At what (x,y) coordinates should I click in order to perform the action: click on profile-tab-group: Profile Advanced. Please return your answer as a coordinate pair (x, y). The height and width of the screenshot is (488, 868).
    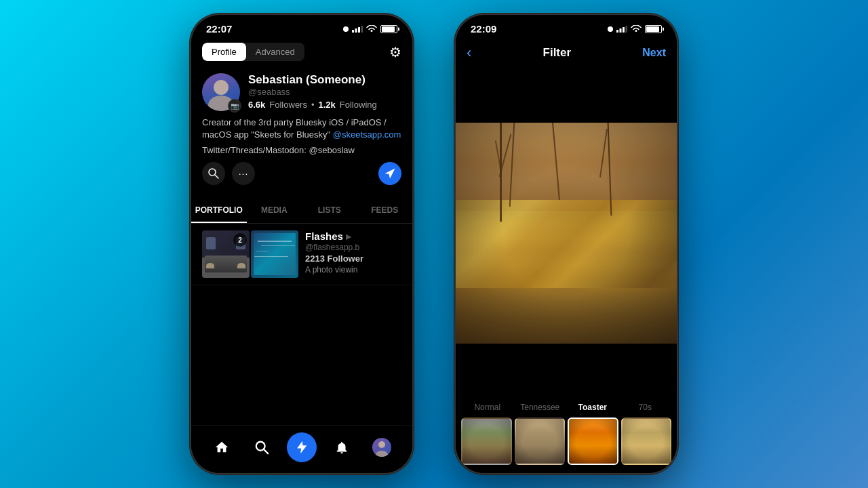
    Looking at the image, I should click on (254, 52).